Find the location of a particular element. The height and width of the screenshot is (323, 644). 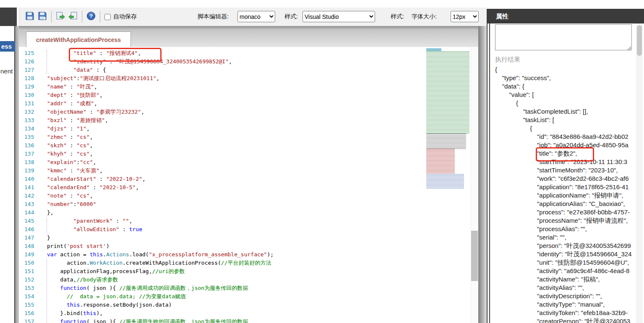

editor-scrollbar-thumb is located at coordinates (475, 256).